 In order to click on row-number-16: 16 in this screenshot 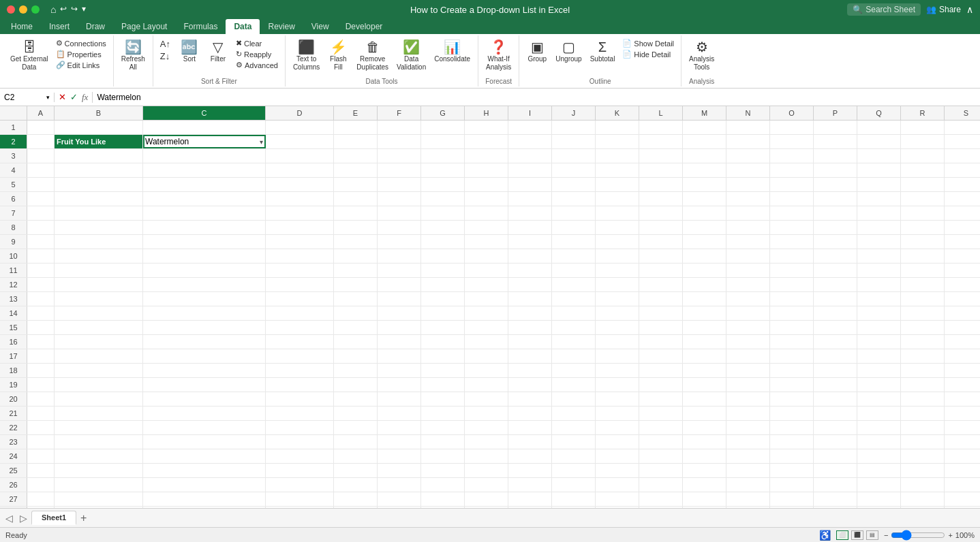, I will do `click(14, 342)`.